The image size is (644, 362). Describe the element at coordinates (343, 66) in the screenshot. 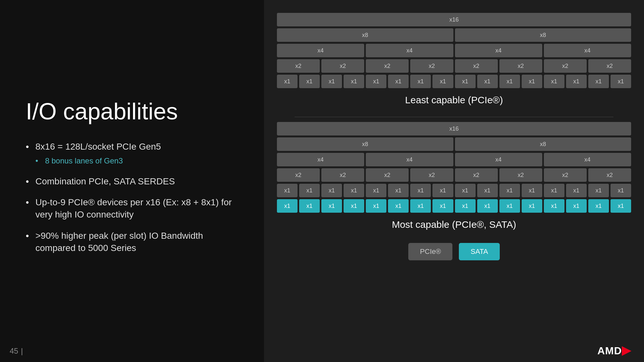

I see `top-x2-box-2: x2` at that location.